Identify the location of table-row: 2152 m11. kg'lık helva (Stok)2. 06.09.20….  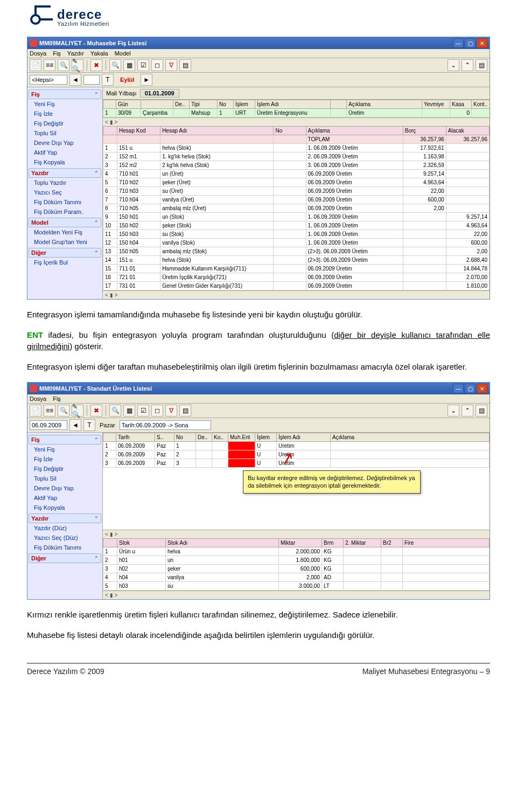
(296, 157).